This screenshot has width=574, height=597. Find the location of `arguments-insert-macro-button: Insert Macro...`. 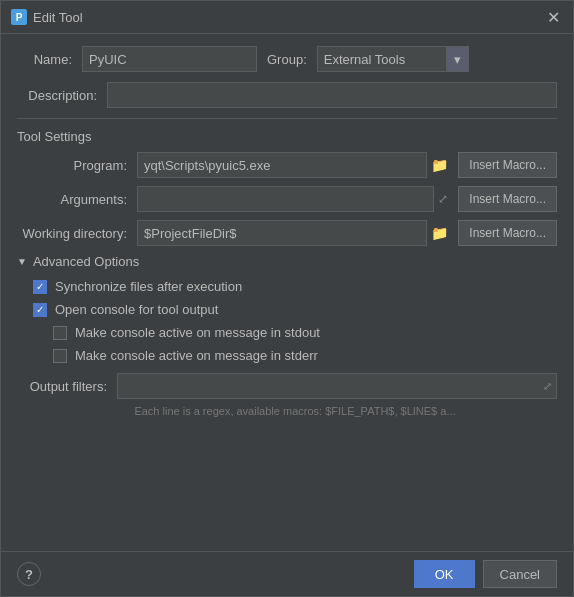

arguments-insert-macro-button: Insert Macro... is located at coordinates (508, 199).